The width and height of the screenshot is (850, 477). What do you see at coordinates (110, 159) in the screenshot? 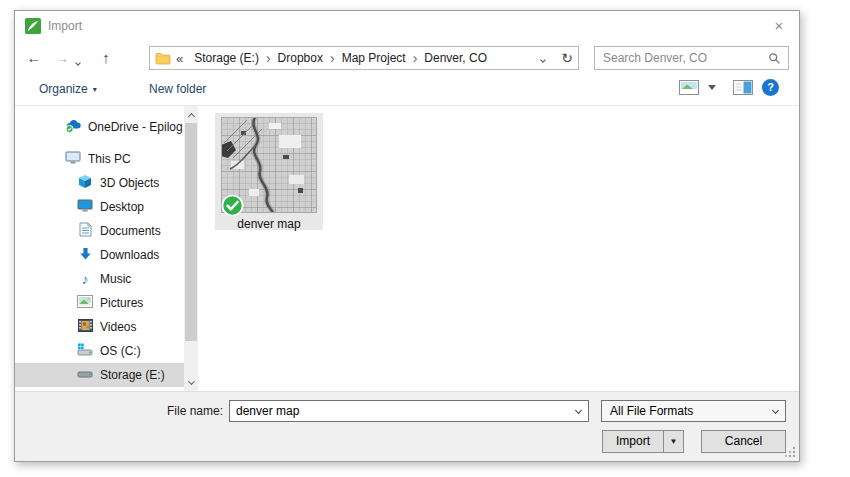
I see `sidebar-item-label: This PC` at bounding box center [110, 159].